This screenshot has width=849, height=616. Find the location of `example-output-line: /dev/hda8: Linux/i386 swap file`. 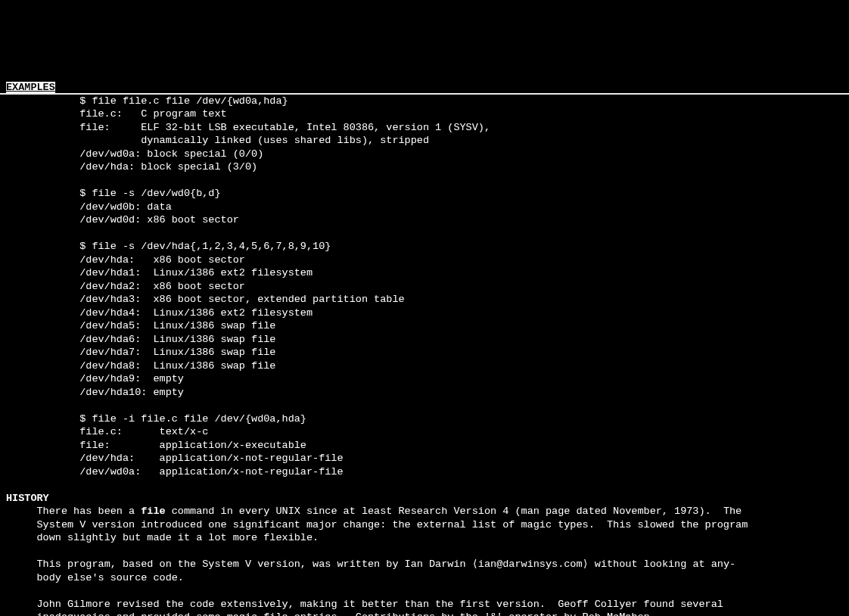

example-output-line: /dev/hda8: Linux/i386 swap file is located at coordinates (177, 366).